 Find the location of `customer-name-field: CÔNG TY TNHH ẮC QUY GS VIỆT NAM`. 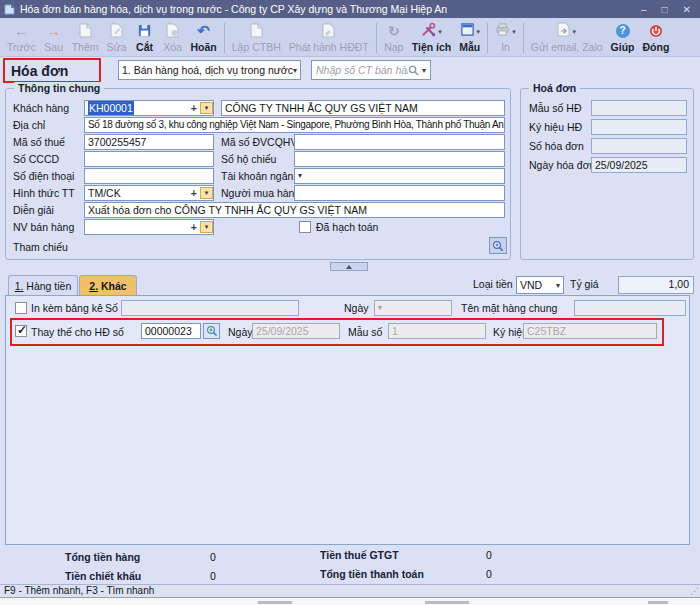

customer-name-field: CÔNG TY TNHH ẮC QUY GS VIỆT NAM is located at coordinates (363, 108).